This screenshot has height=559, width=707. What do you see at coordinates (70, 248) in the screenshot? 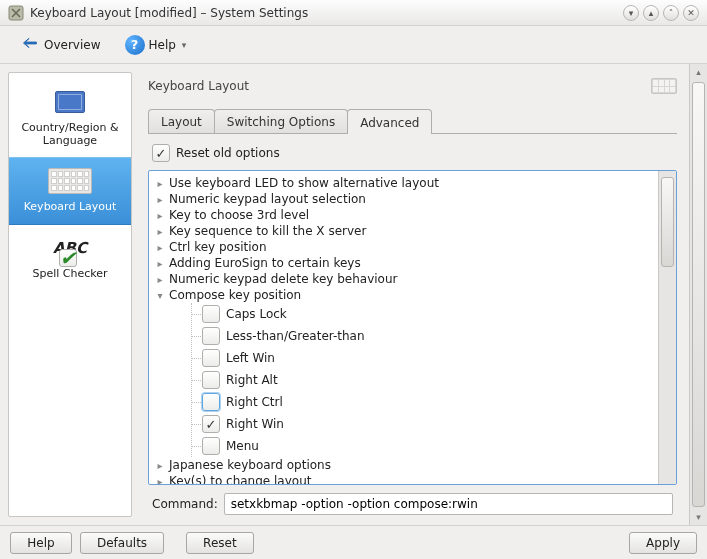
I see `spellcheck-icon: ABC✔` at bounding box center [70, 248].